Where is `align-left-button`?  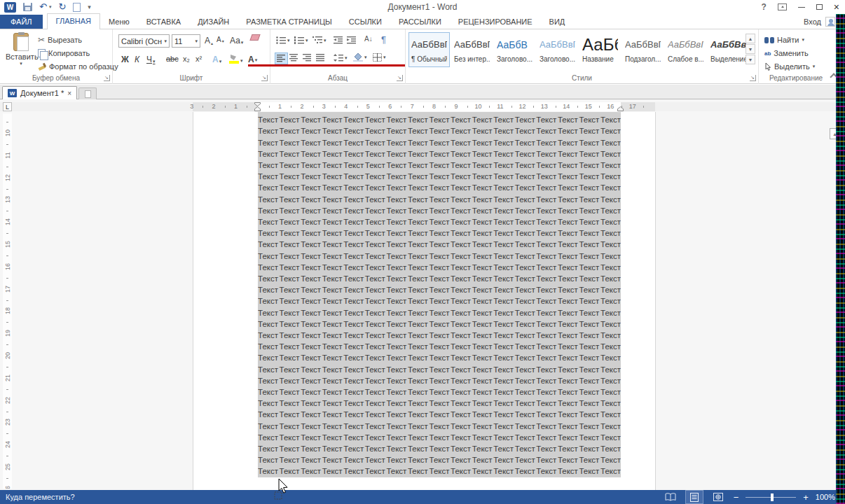
align-left-button is located at coordinates (282, 59).